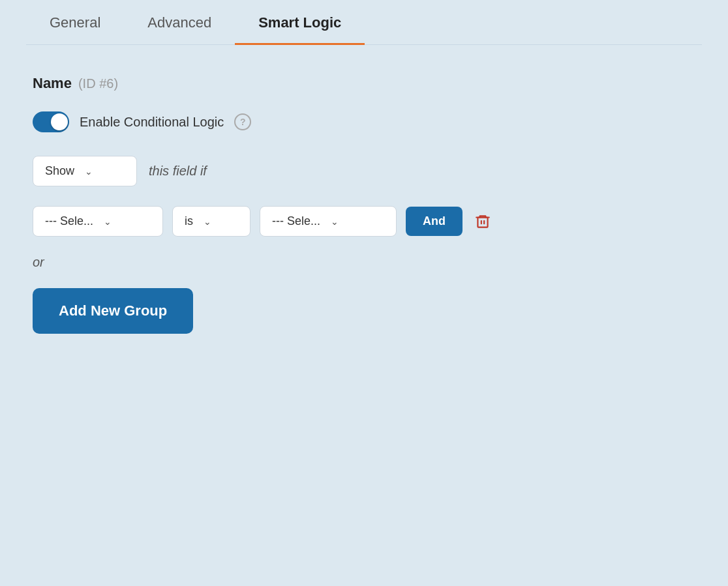 This screenshot has height=586, width=728. I want to click on add-new-group-button: Add New Group, so click(113, 311).